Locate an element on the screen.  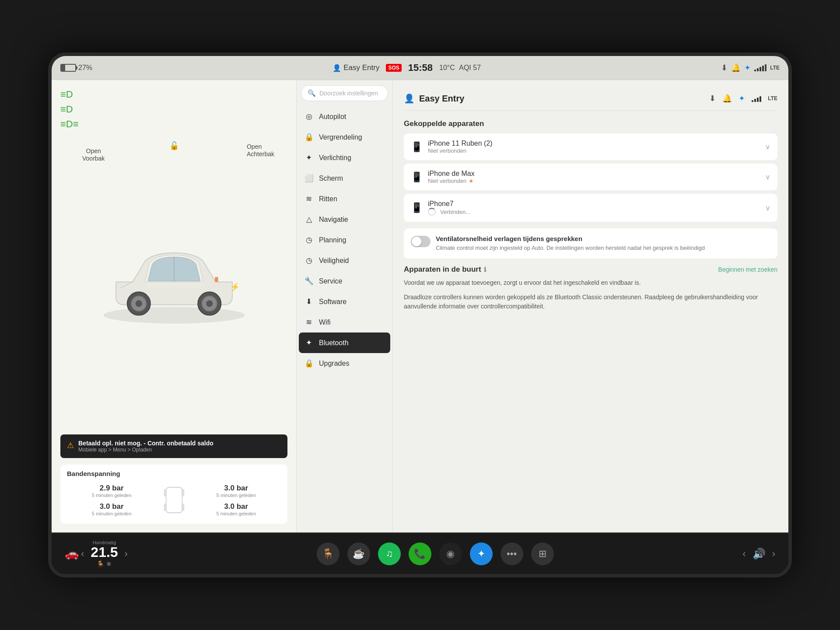
volume-prev-btn: ‹ is located at coordinates (744, 554).